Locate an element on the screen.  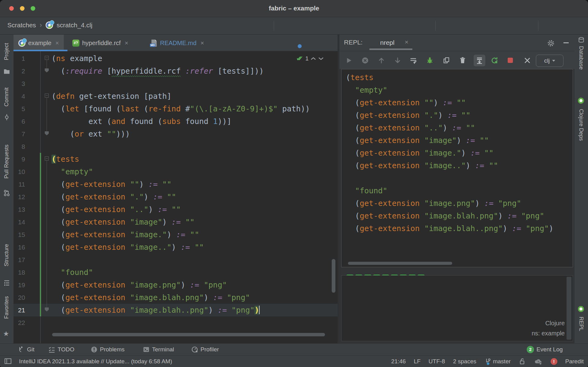
breadcrumb-scratches: Scratches is located at coordinates (21, 25).